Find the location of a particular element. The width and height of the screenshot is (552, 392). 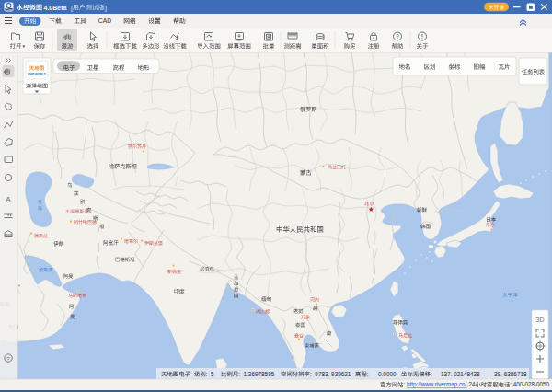

svg-text:: 5: : 5 is located at coordinates (210, 374).